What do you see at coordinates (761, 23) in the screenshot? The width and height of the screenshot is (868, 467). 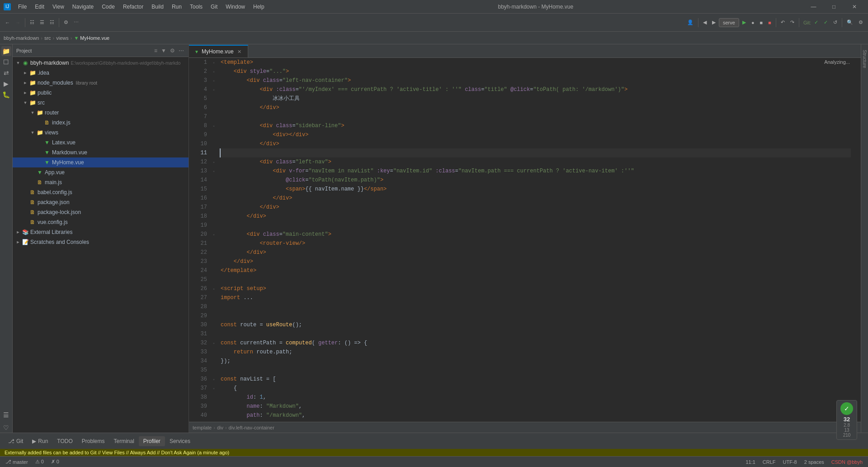 I see `run-cover-button: ■` at bounding box center [761, 23].